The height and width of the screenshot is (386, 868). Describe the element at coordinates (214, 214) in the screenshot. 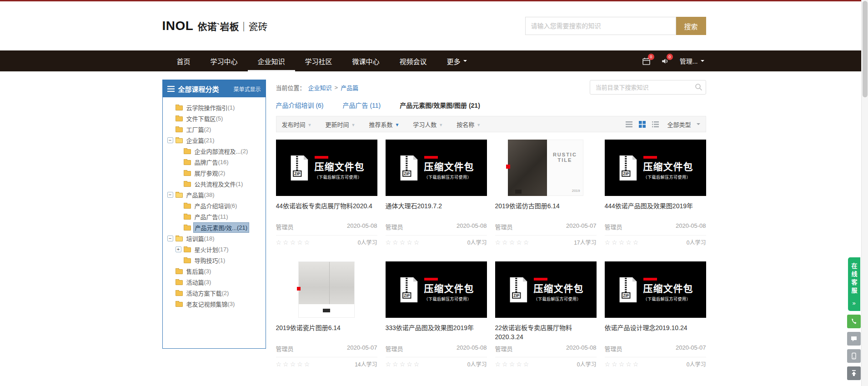

I see `course-category-sidebar: 全部课程分类 菜单式显示 云学院操作指引(1)文件下载区(5)工厂篇(2)−企业…` at that location.